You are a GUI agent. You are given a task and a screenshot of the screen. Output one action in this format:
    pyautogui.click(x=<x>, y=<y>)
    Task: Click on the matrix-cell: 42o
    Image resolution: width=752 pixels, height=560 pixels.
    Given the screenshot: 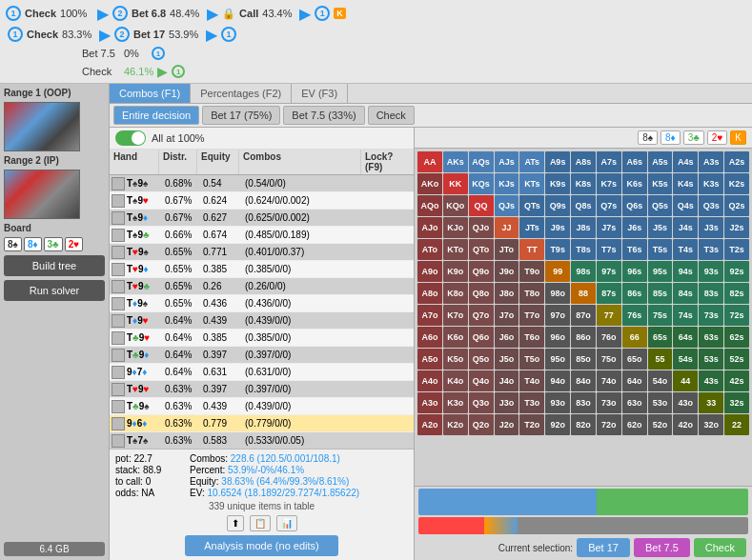 What is the action you would take?
    pyautogui.click(x=685, y=425)
    